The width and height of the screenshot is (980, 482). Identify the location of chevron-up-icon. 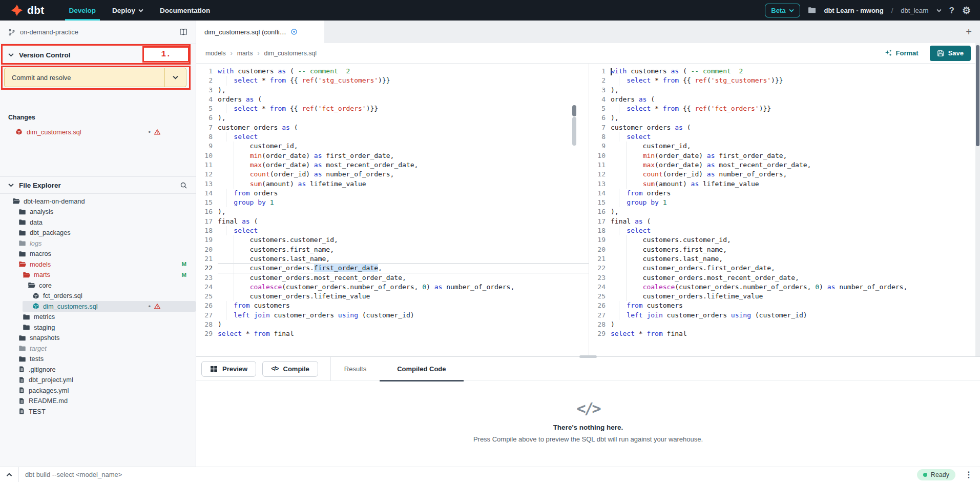
(9, 475).